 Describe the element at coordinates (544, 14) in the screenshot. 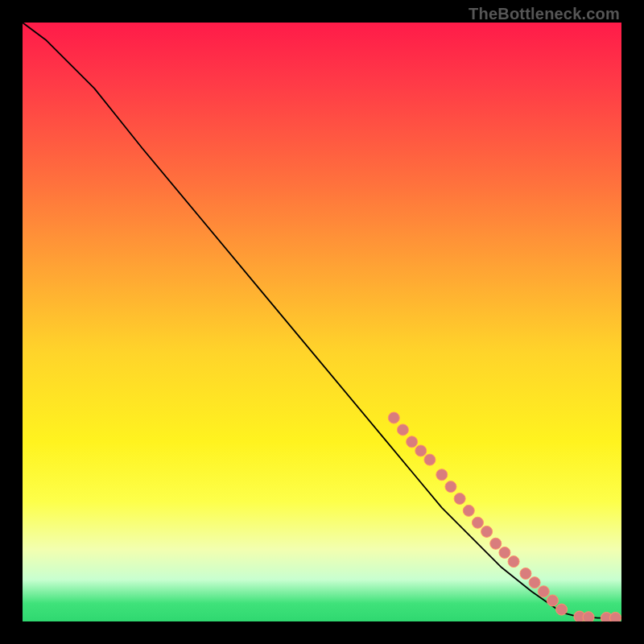

I see `attribution-text: TheBottleneck.com` at that location.